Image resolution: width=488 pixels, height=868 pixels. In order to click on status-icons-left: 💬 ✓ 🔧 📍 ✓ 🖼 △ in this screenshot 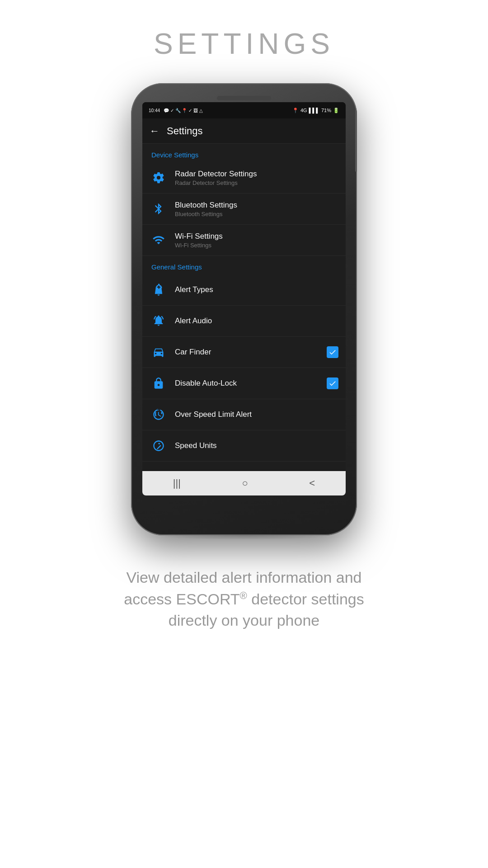, I will do `click(183, 110)`.